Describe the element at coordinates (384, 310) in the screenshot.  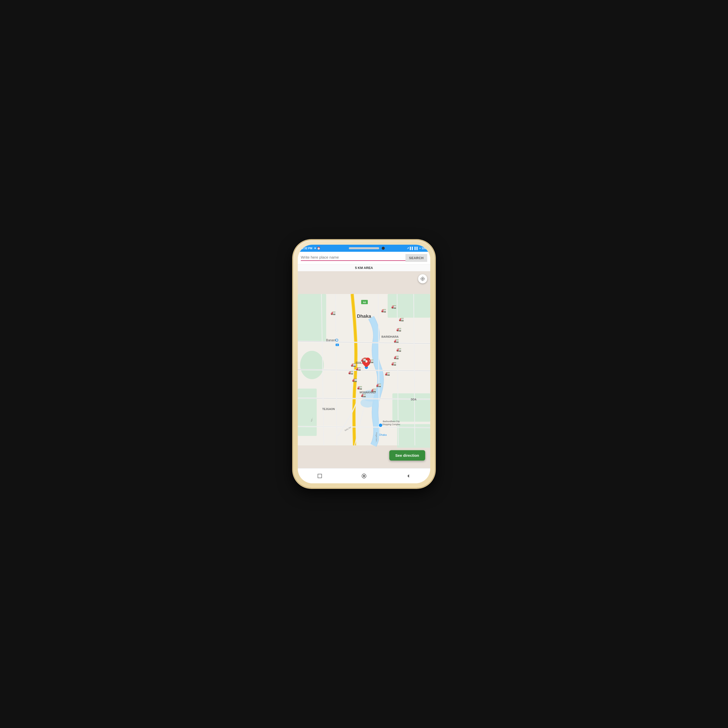
I see `truck-marker-2: 🚛` at that location.